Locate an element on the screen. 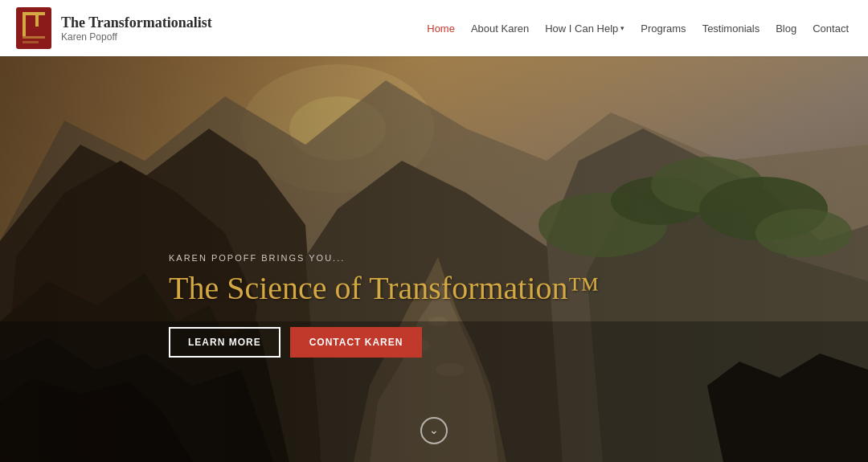 The width and height of the screenshot is (868, 462). header: The Transformationalist Karen Popoff Hom… is located at coordinates (434, 28).